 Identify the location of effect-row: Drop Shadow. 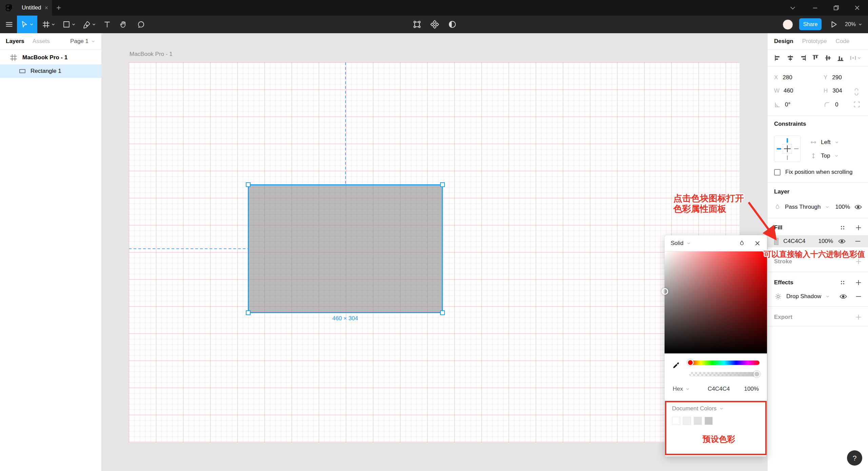
(818, 296).